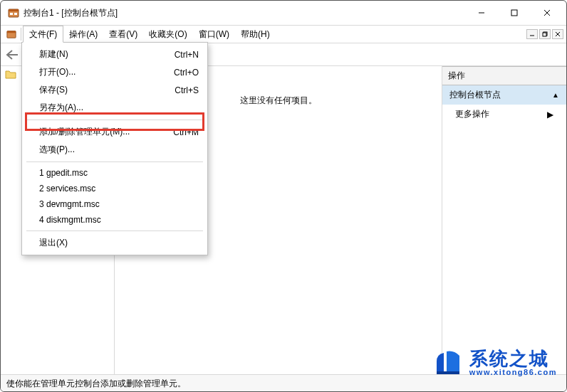  I want to click on chevron-right-icon: ▶, so click(550, 115).